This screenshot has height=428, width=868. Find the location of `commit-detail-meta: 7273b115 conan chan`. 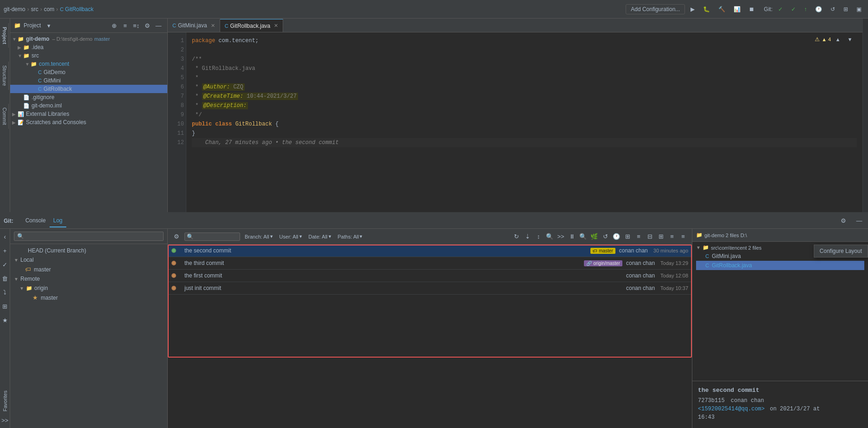

commit-detail-meta: 7273b115 conan chan is located at coordinates (780, 401).